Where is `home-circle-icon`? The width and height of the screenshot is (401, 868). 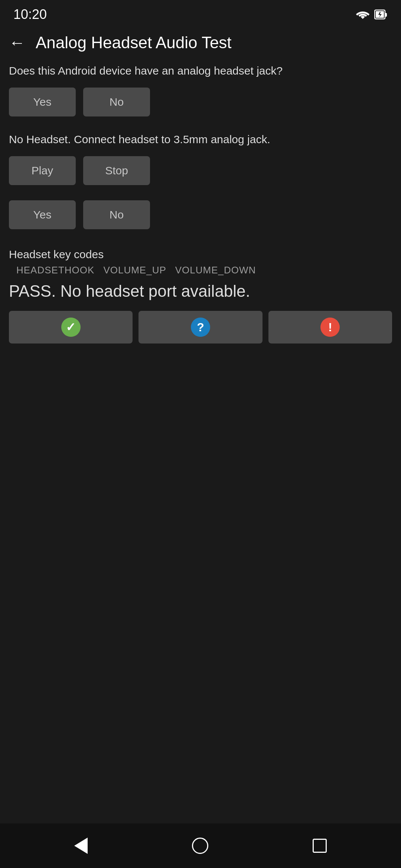
home-circle-icon is located at coordinates (200, 846).